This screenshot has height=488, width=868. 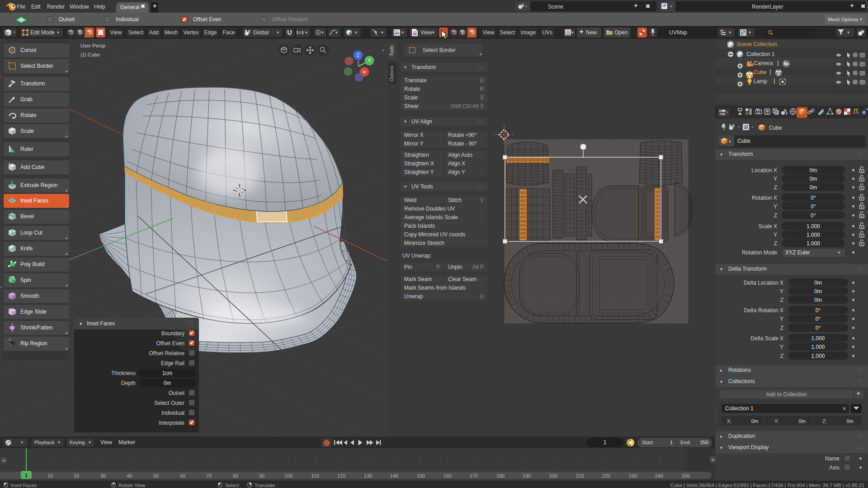 What do you see at coordinates (358, 55) in the screenshot?
I see `svg-text: Z` at bounding box center [358, 55].